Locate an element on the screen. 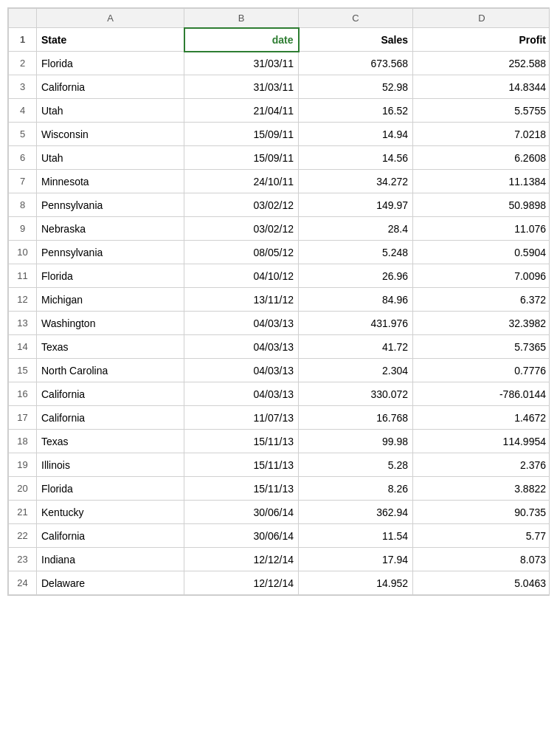 This screenshot has height=756, width=557. cell-state-10: Michigan is located at coordinates (111, 300).